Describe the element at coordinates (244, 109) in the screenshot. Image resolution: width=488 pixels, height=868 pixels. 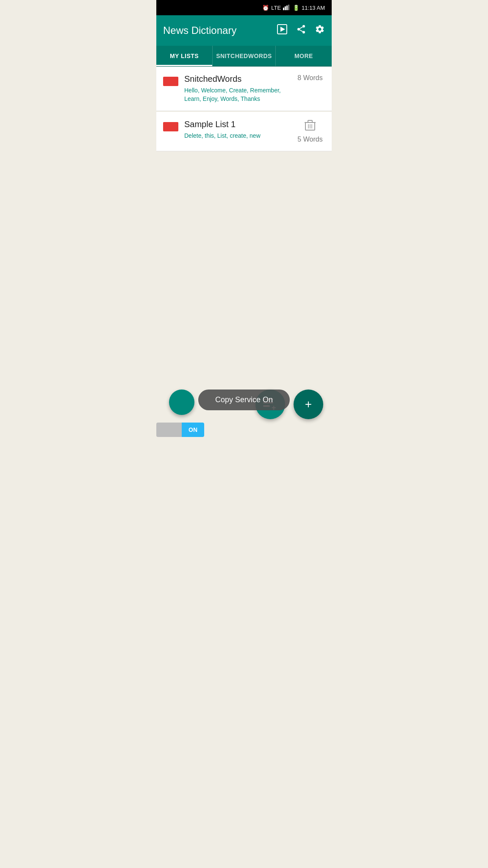
I see `list-container: SnitchedWords Hello, Welcome, Create, Re…` at that location.